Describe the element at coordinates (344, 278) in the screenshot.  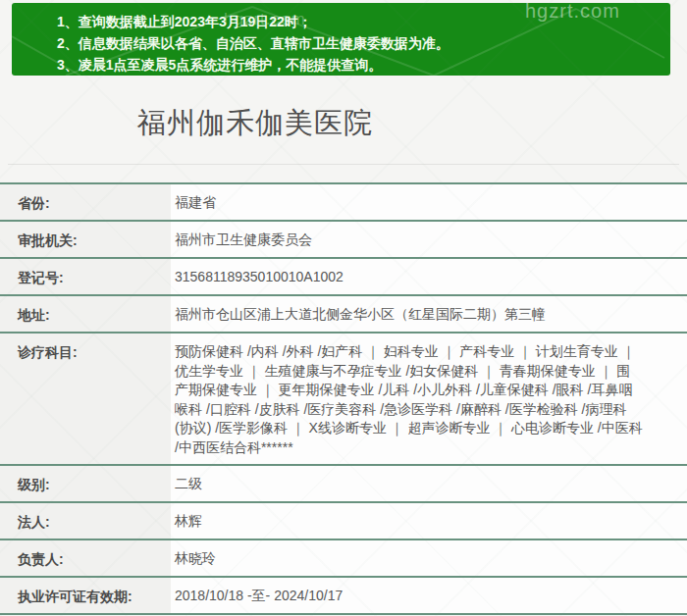
I see `table-row-registration-number: 登记号: 31568118935010010A1002` at that location.